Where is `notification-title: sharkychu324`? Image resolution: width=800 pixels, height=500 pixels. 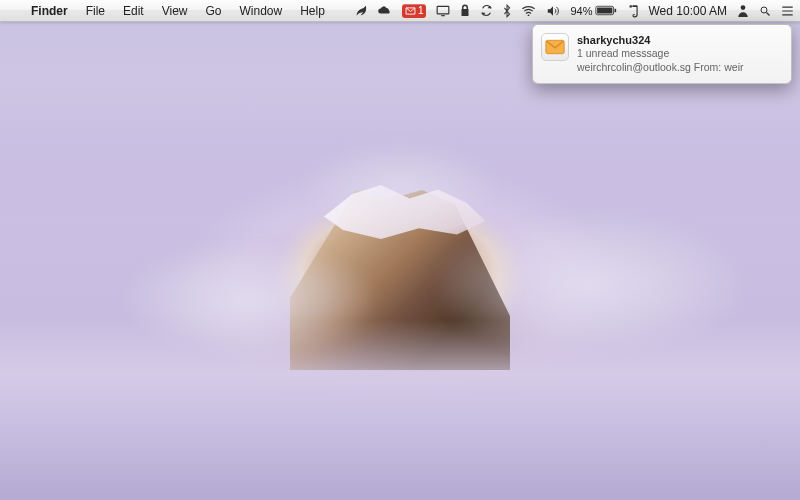
notification-title: sharkychu324 is located at coordinates (679, 40).